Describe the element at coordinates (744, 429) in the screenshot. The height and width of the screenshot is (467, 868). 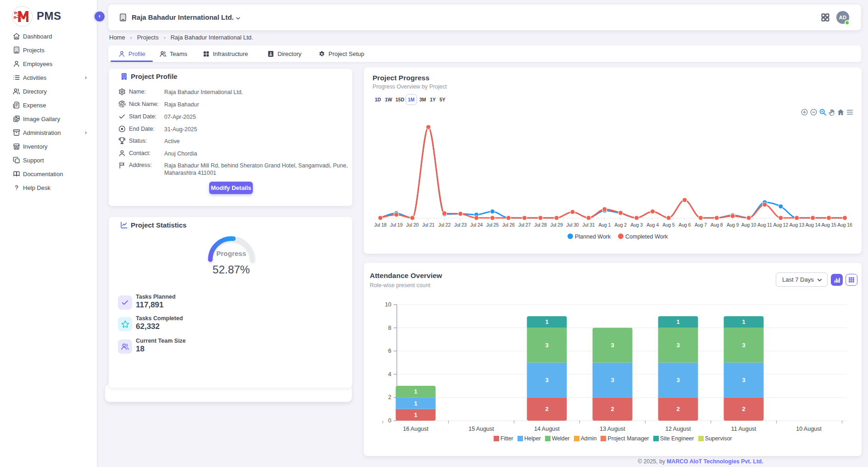
I see `svg-text: 11 August` at that location.